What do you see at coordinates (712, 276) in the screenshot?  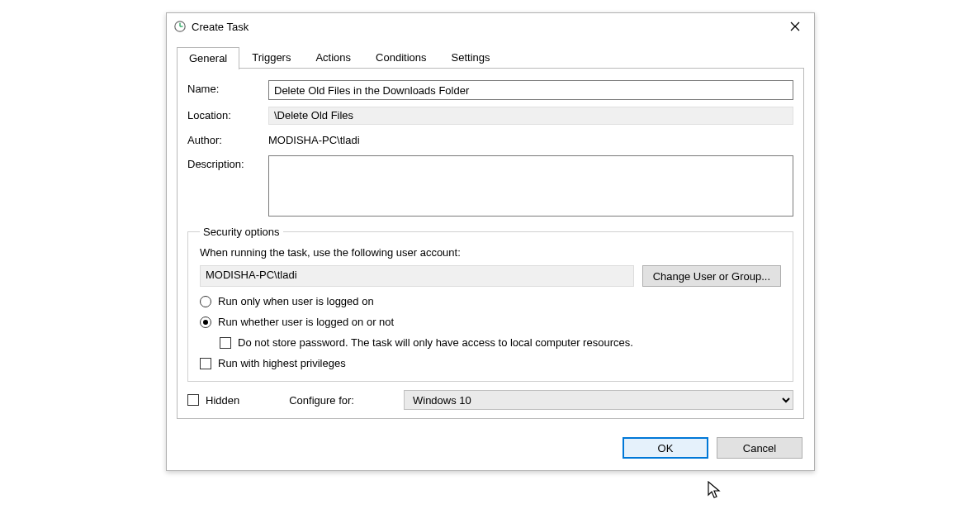 I see `change-user-button: Change User or Group...` at bounding box center [712, 276].